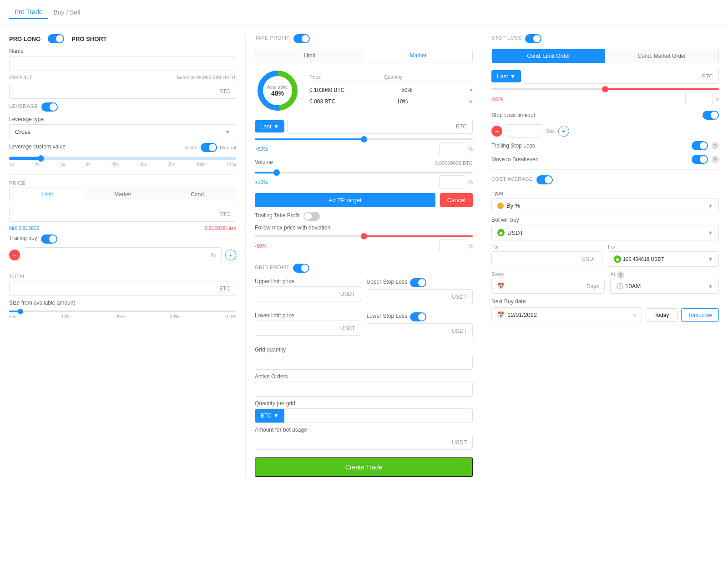 This screenshot has width=728, height=581. I want to click on timeout-plus-btn: +, so click(564, 131).